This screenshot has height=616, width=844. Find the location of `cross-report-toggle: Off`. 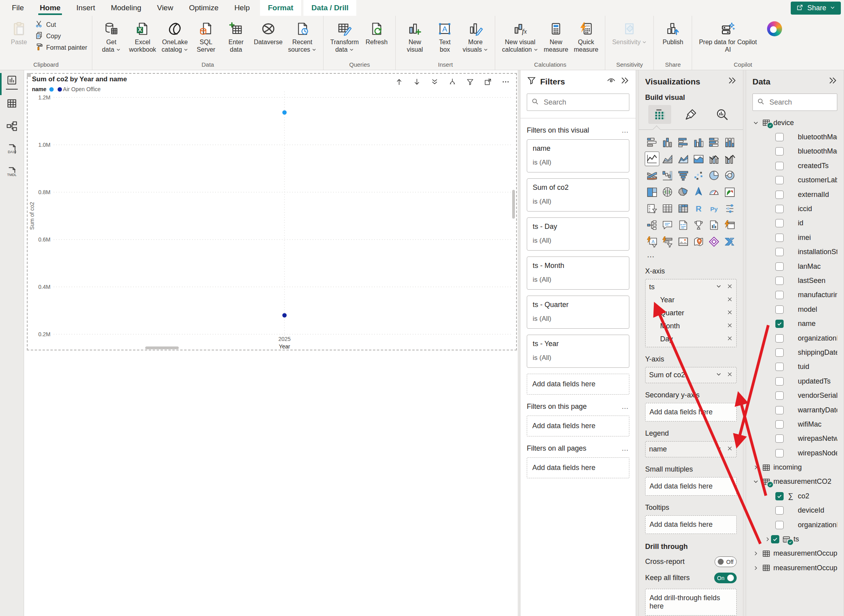

cross-report-toggle: Off is located at coordinates (726, 562).